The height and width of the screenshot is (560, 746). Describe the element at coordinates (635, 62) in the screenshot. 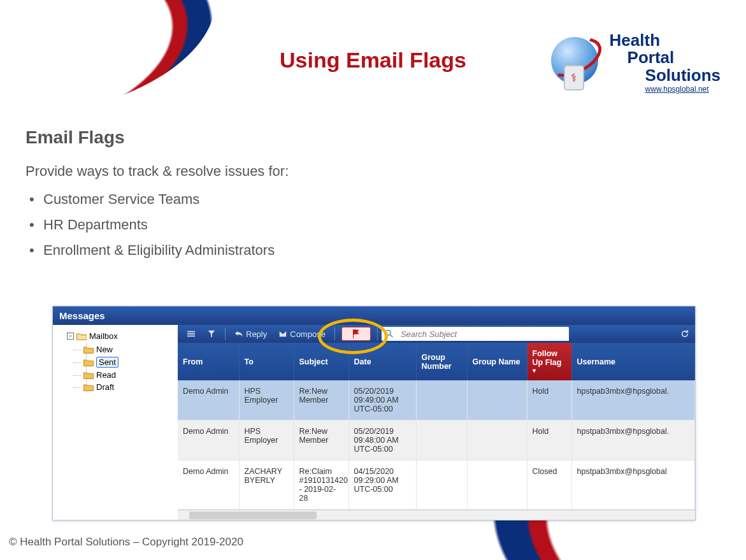

I see `logo: ⚕ Health Portal Solutions www.hpsglobal.…` at that location.